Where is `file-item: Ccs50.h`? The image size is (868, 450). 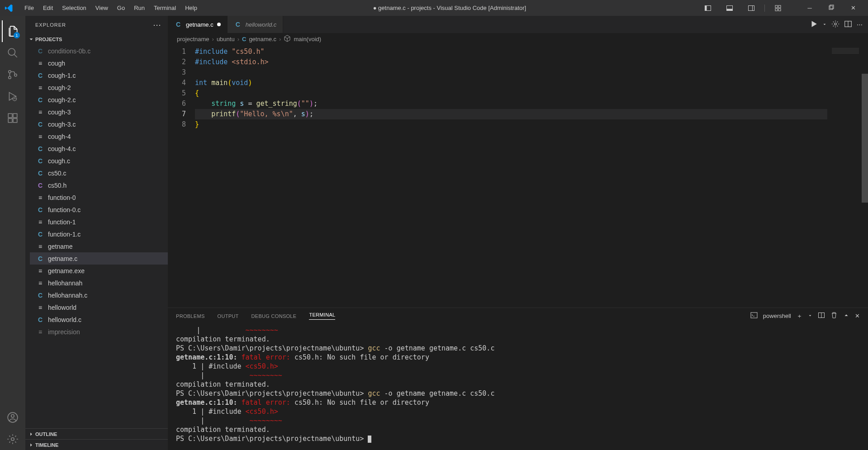
file-item: Ccs50.h is located at coordinates (99, 185).